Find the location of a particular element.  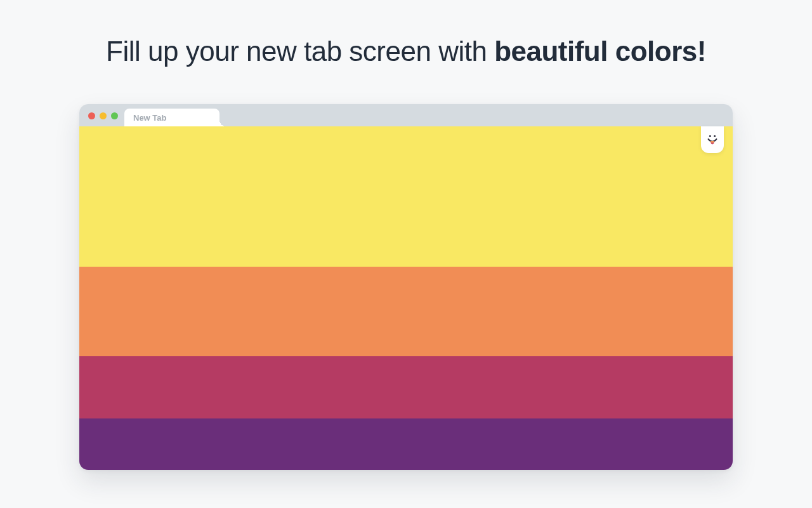

headline-prefix: Fill up your new tab screen with is located at coordinates (300, 51).